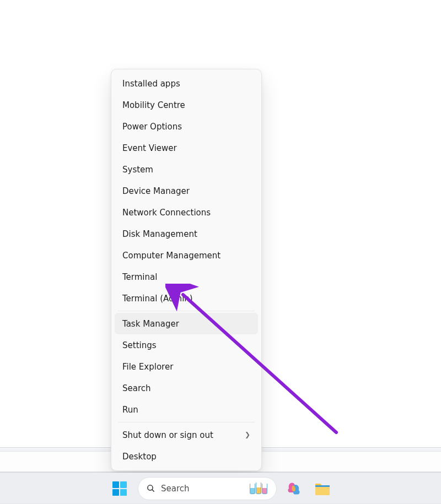 The width and height of the screenshot is (441, 504). Describe the element at coordinates (186, 435) in the screenshot. I see `menu-item-shut-down-or-sign-out: Shut down or sign out❯` at that location.